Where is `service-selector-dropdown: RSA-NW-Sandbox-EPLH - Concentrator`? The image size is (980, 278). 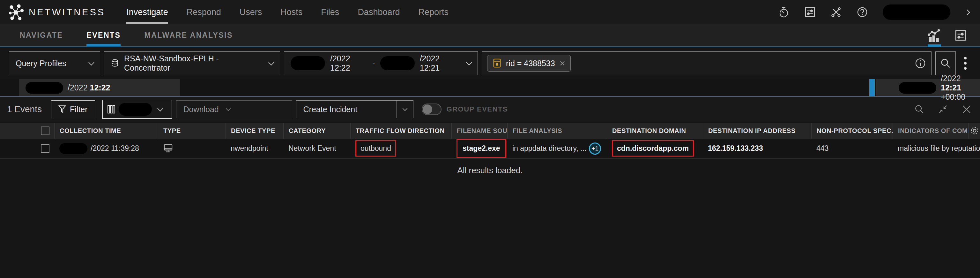 service-selector-dropdown: RSA-NW-Sandbox-EPLH - Concentrator is located at coordinates (192, 63).